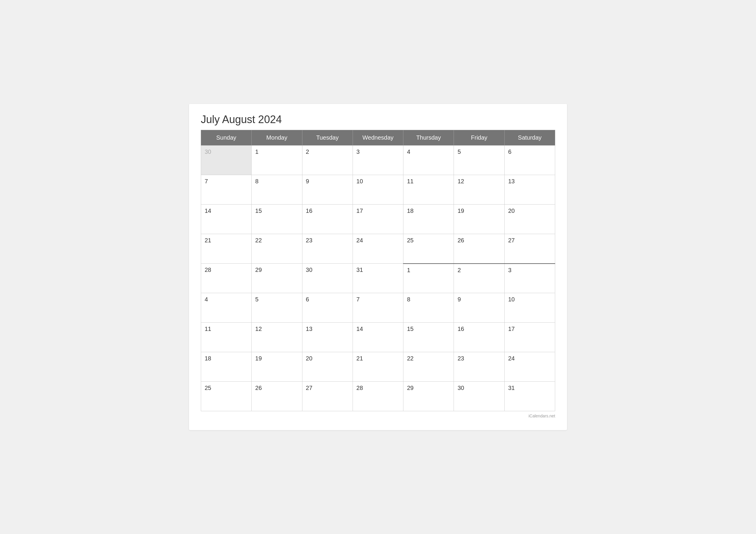  What do you see at coordinates (227, 138) in the screenshot?
I see `header-cell-sunday: Sunday` at bounding box center [227, 138].